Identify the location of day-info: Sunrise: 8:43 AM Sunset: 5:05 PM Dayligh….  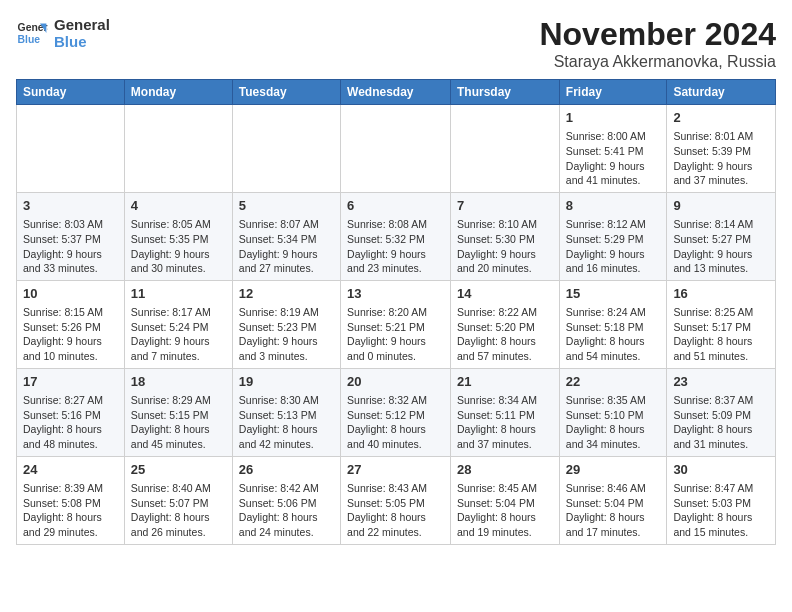
(396, 510).